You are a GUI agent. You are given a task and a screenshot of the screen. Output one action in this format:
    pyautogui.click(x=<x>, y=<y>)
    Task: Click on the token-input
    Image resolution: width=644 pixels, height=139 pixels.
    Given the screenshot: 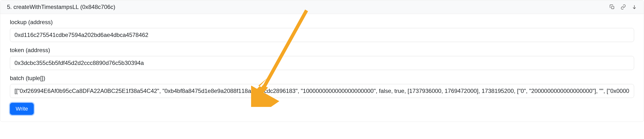 What is the action you would take?
    pyautogui.click(x=322, y=63)
    